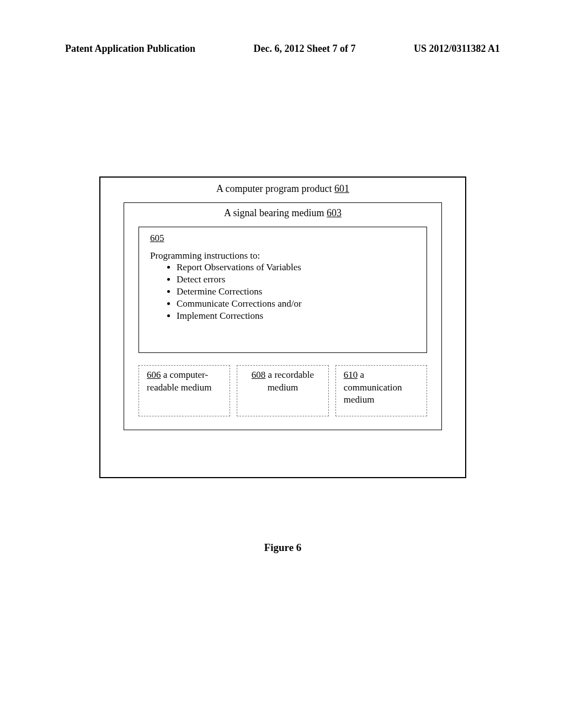 The height and width of the screenshot is (728, 565). Describe the element at coordinates (290, 375) in the screenshot. I see `media-608-suffix: a recordable` at that location.